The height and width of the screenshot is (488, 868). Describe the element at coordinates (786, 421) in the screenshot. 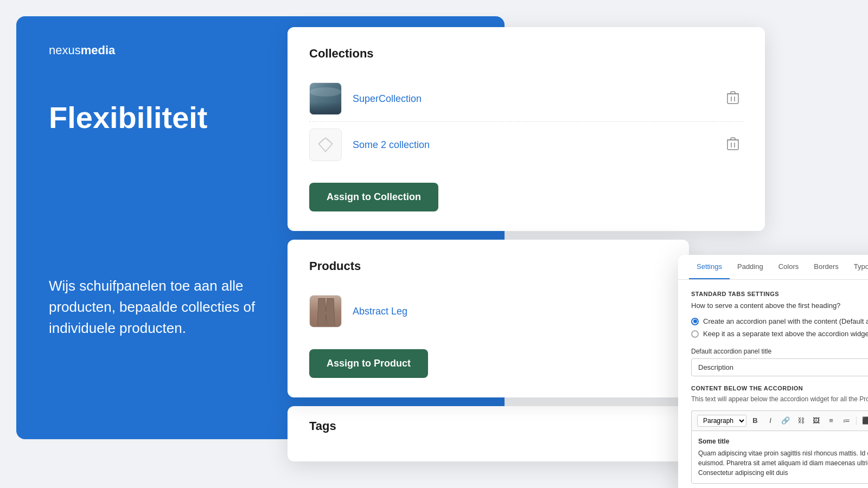

I see `link-btn: 🔗` at that location.